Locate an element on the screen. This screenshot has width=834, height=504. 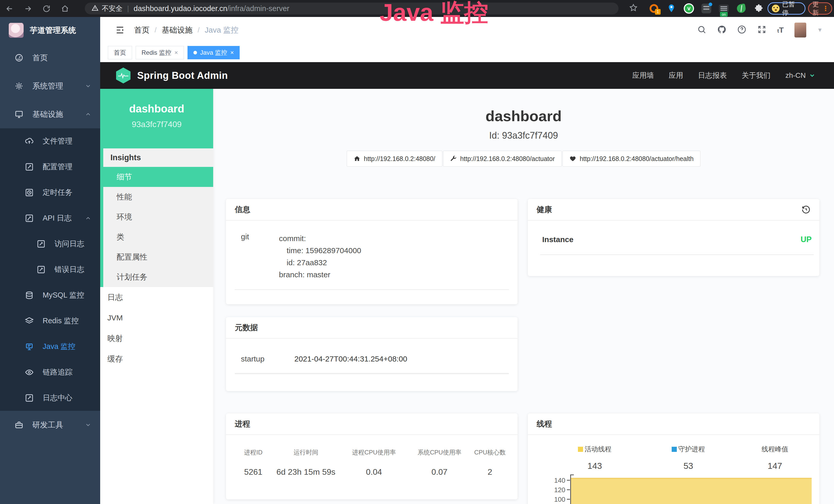
info-git-label: git is located at coordinates (257, 256).